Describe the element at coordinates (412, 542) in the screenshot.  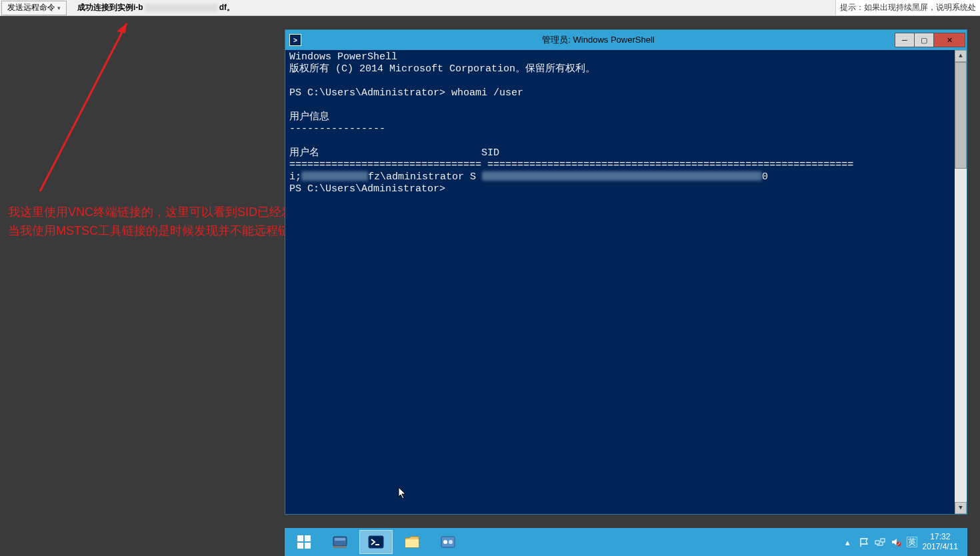
I see `taskbar-file-explorer` at that location.